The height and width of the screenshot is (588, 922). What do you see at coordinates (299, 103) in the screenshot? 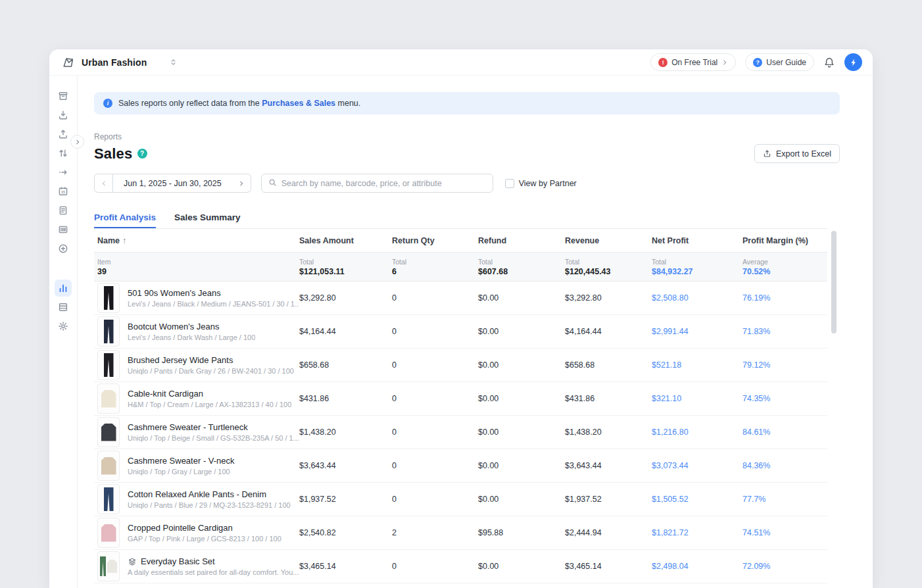
I see `purchases-sales-link: Purchases & Sales` at bounding box center [299, 103].